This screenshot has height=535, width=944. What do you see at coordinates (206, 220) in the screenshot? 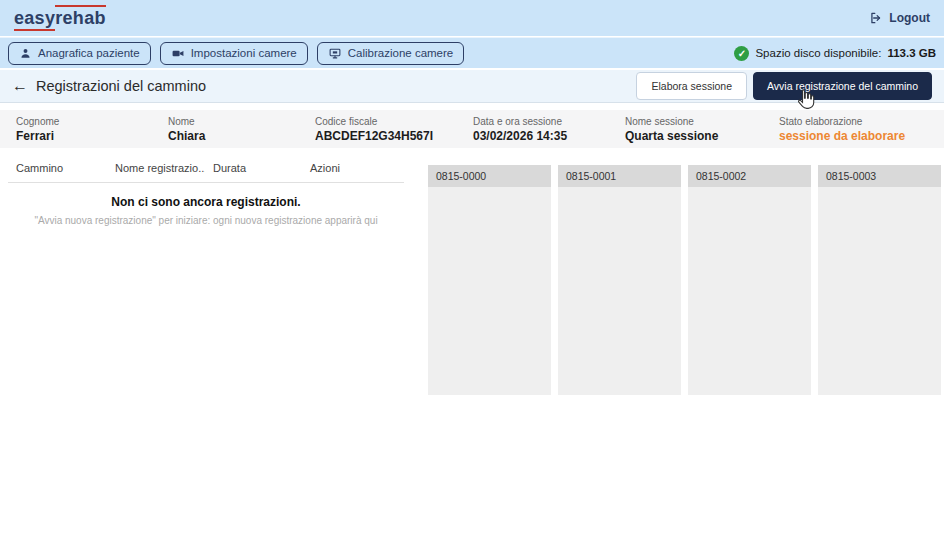
I see `empty-state-subtitle: "Avvia nuova registrazione" per iniziare…` at bounding box center [206, 220].